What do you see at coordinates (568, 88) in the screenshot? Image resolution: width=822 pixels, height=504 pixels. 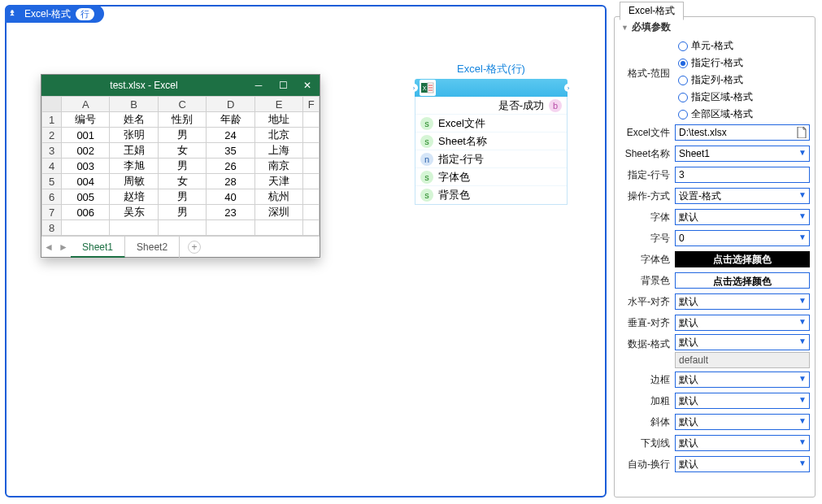 I see `node-port-out: ›` at bounding box center [568, 88].